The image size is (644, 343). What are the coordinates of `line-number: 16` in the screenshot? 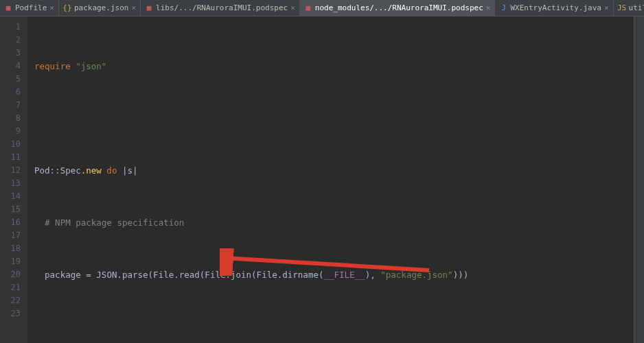 It's located at (10, 222).